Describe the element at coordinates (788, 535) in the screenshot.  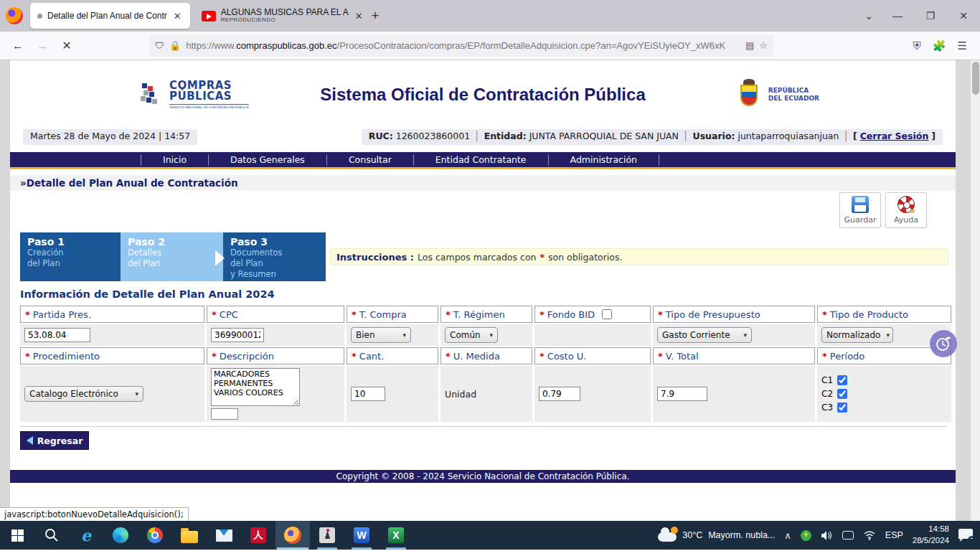
I see `tray-chevron-icon: ∧` at that location.